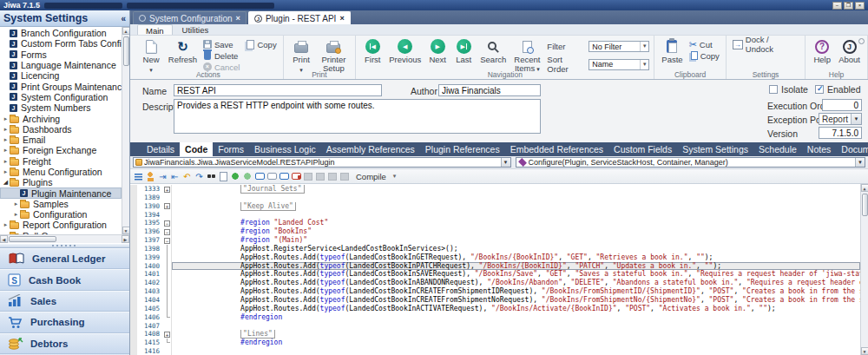  Describe the element at coordinates (189, 17) in the screenshot. I see `tab-system-configuration: System Configuration ×` at that location.